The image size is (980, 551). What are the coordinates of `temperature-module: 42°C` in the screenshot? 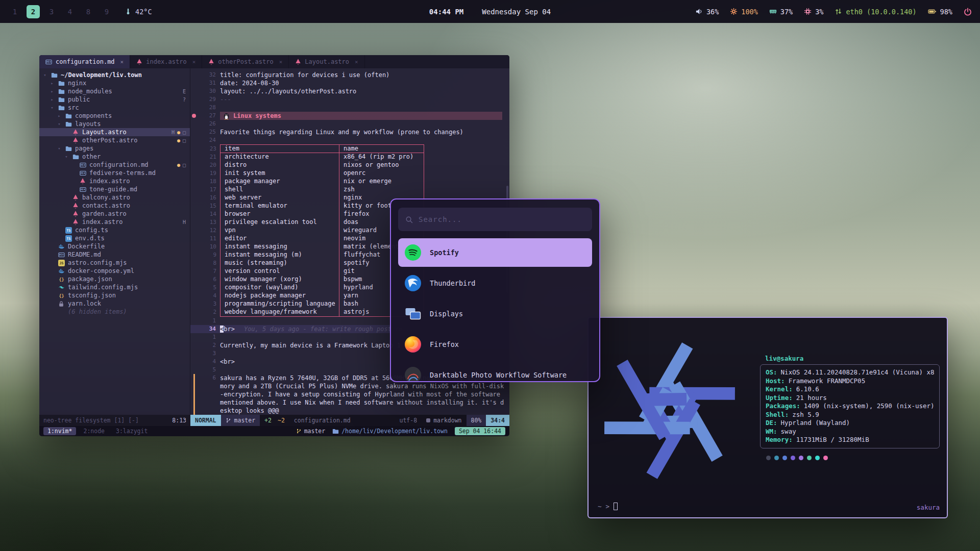 It's located at (138, 12).